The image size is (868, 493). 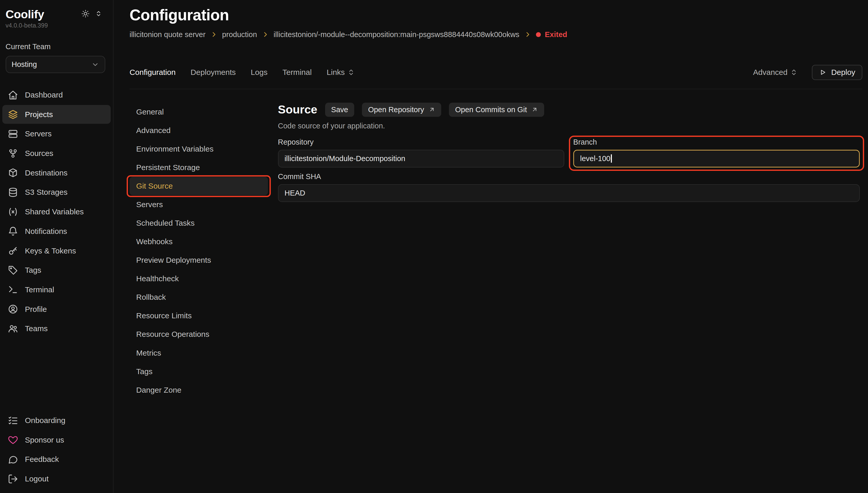 What do you see at coordinates (13, 459) in the screenshot?
I see `chat-icon` at bounding box center [13, 459].